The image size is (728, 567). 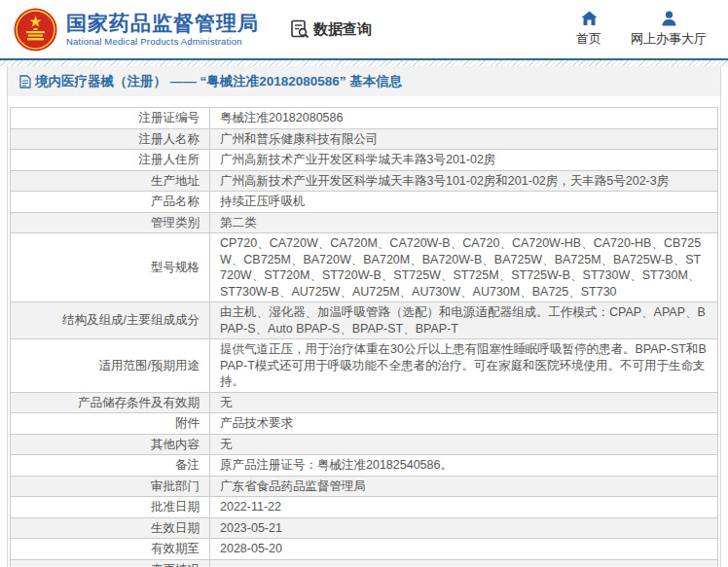 What do you see at coordinates (111, 181) in the screenshot?
I see `row-label: 生产地址` at bounding box center [111, 181].